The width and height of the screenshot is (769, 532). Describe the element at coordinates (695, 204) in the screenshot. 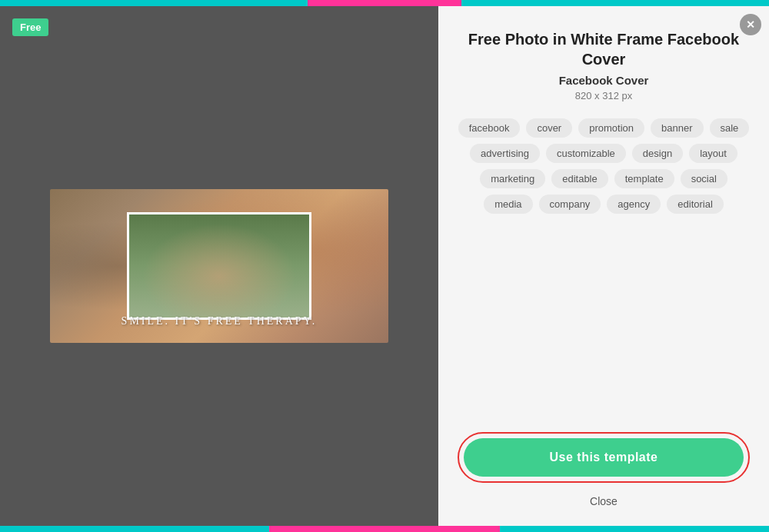

I see `tag-item: editorial` at that location.